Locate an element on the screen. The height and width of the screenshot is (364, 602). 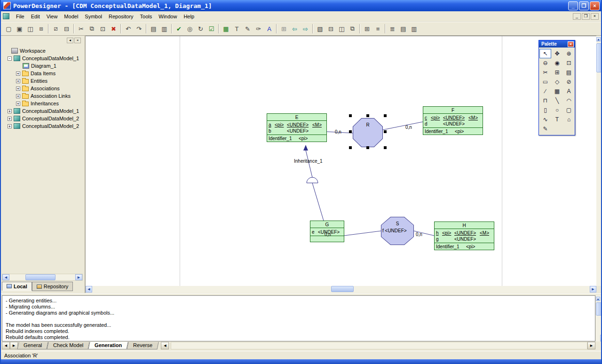
tree-item-model-4: + ConceptualDataModel_2 is located at coordinates (42, 126).